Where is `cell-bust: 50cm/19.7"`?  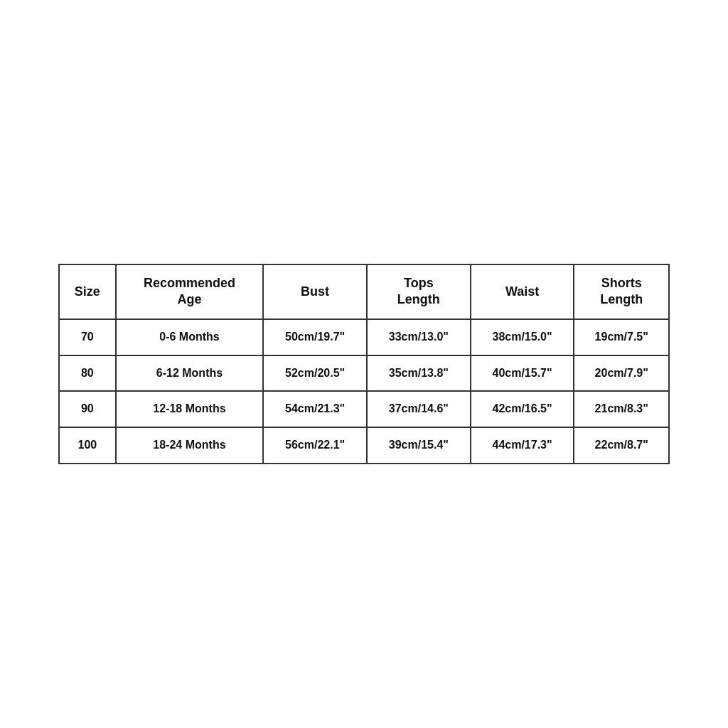
cell-bust: 50cm/19.7" is located at coordinates (315, 337).